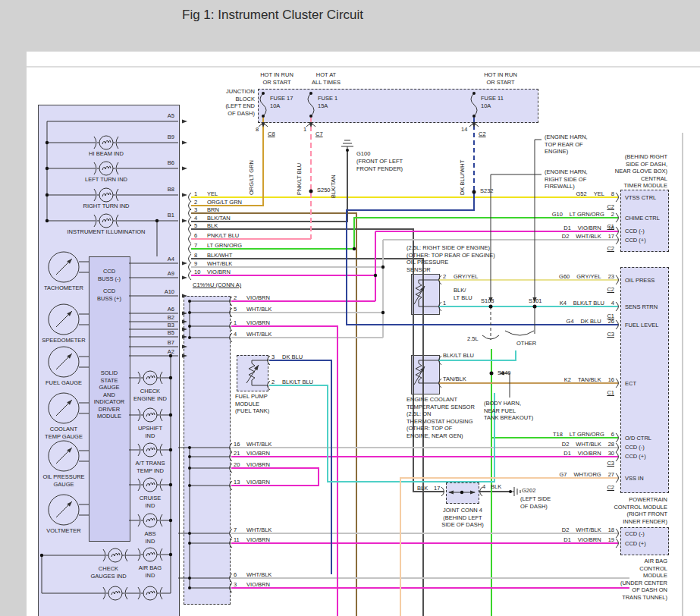 Image resolution: width=700 pixels, height=616 pixels. What do you see at coordinates (441, 417) in the screenshot?
I see `ect-sensor-label: ENGINE COOLANT TEMPERATURE SENSOR (2.5L:…` at bounding box center [441, 417].